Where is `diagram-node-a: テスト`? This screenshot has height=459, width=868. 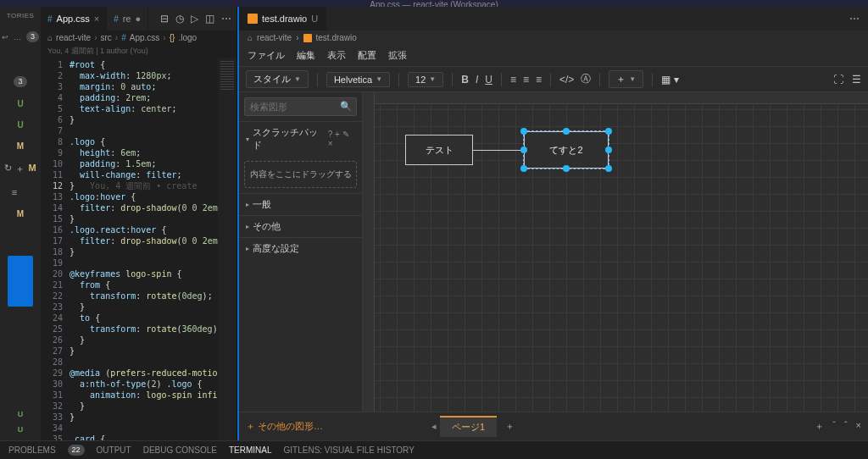 diagram-node-a: テスト is located at coordinates (439, 150).